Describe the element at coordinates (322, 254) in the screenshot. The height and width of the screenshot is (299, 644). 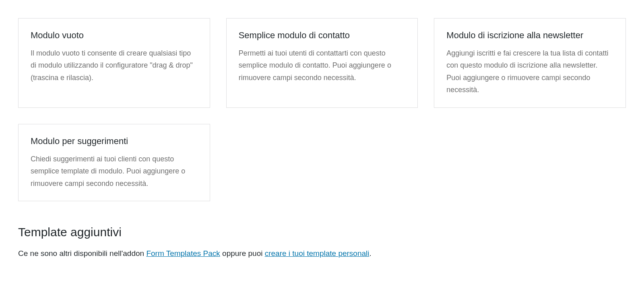
I see `additional-templates-text: Ce ne sono altri disponibili nell'addon …` at that location.